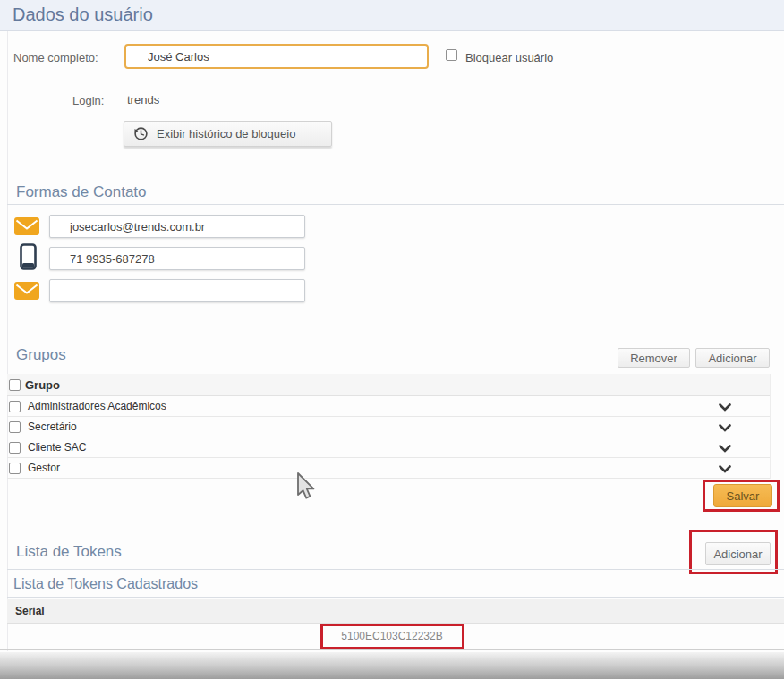 The width and height of the screenshot is (784, 679). What do you see at coordinates (226, 134) in the screenshot?
I see `show-block-history-label: Exibir histórico de bloqueio` at bounding box center [226, 134].